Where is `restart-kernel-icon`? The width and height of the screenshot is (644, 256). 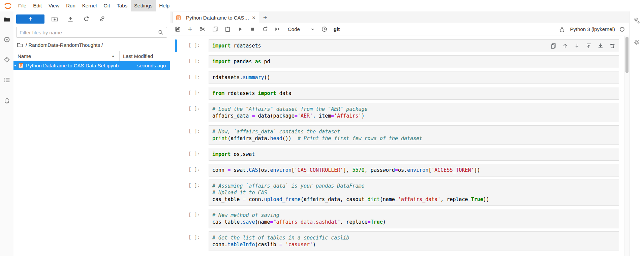
restart-kernel-icon is located at coordinates (265, 29).